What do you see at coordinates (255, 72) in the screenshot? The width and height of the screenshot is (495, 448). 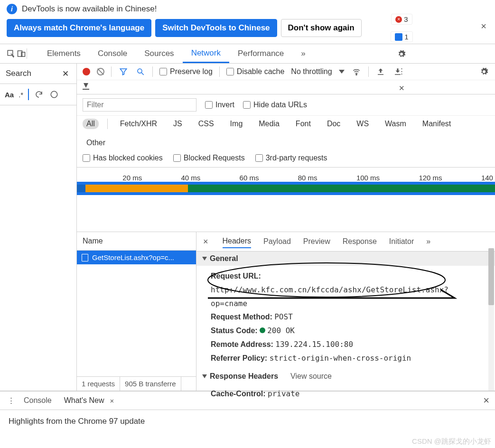 I see `disable-cache-checkbox: Disable cache` at bounding box center [255, 72].